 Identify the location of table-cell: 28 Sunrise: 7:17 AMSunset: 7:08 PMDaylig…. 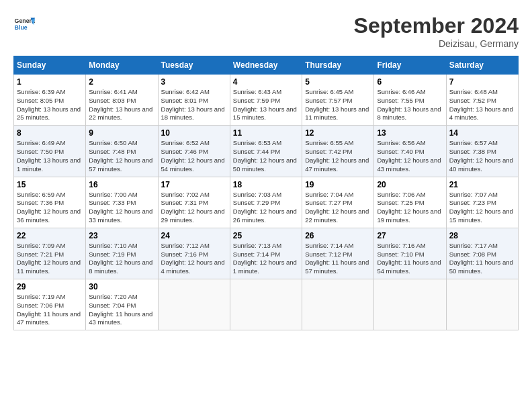
(482, 253).